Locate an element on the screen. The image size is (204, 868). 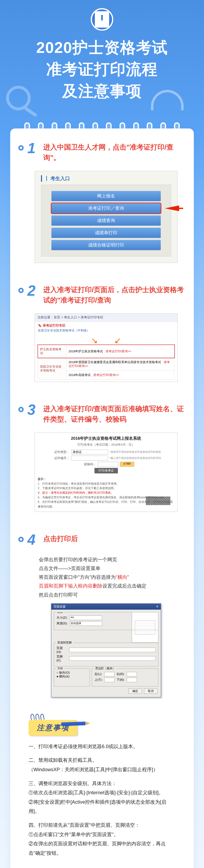
step-3-title: 进入准考证打印/查询页面后准确填写姓名、证件类型、证件编号、校验码 is located at coordinates (114, 414).